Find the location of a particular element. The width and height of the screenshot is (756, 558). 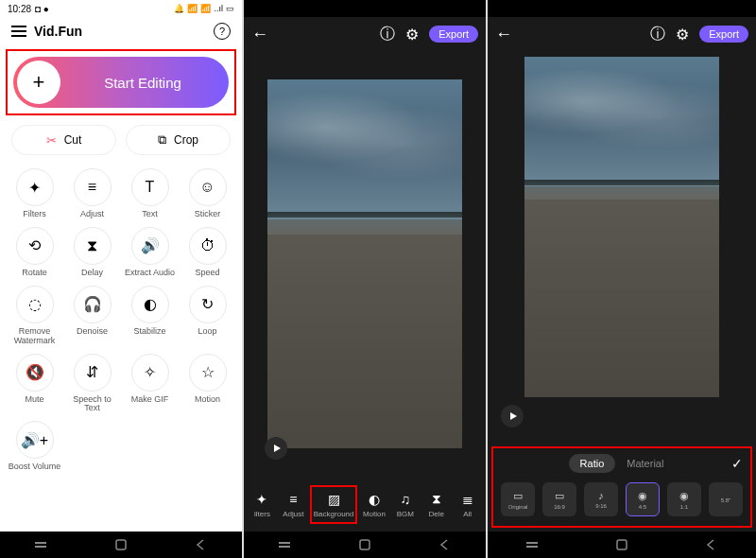

crop-button: ⧉ Crop is located at coordinates (178, 140).